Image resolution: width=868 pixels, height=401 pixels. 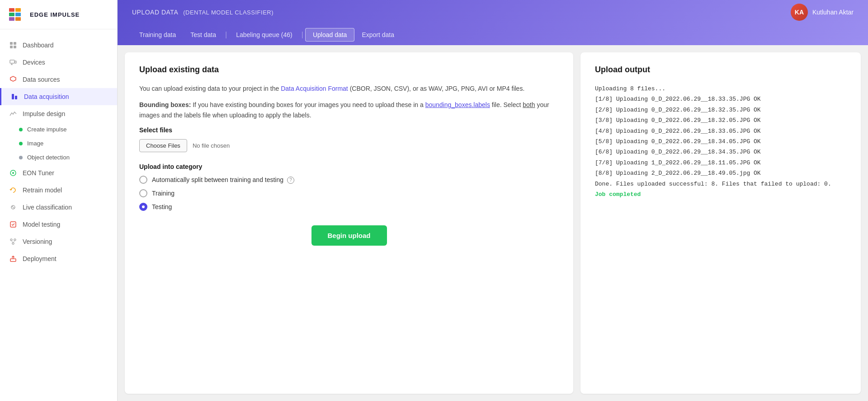 What do you see at coordinates (55, 14) in the screenshot?
I see `logo-text: EDGE IMPULSE` at bounding box center [55, 14].